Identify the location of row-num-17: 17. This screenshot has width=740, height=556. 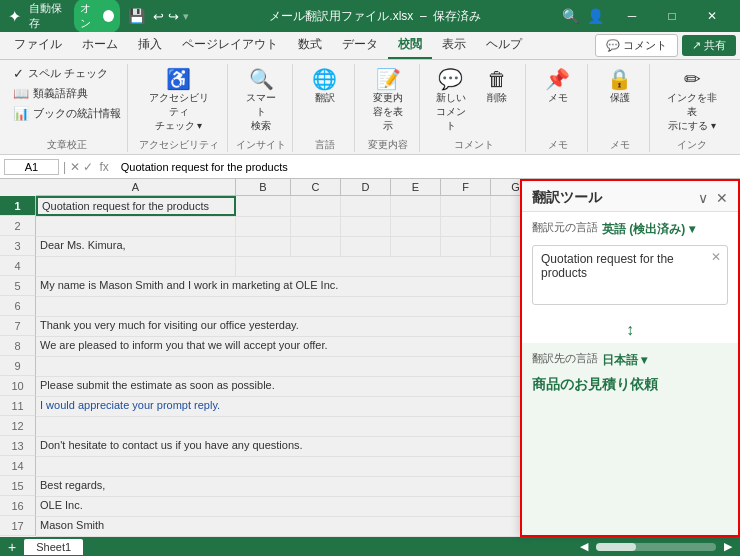
(18, 526).